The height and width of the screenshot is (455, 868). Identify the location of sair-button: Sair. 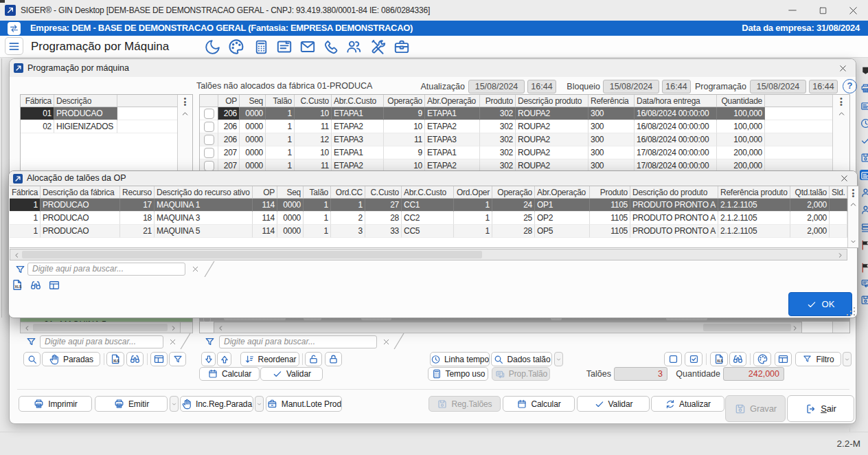
(821, 408).